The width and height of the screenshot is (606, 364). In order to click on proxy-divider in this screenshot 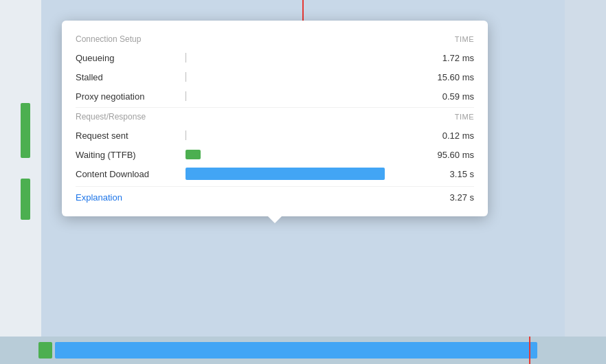, I will do `click(186, 96)`.